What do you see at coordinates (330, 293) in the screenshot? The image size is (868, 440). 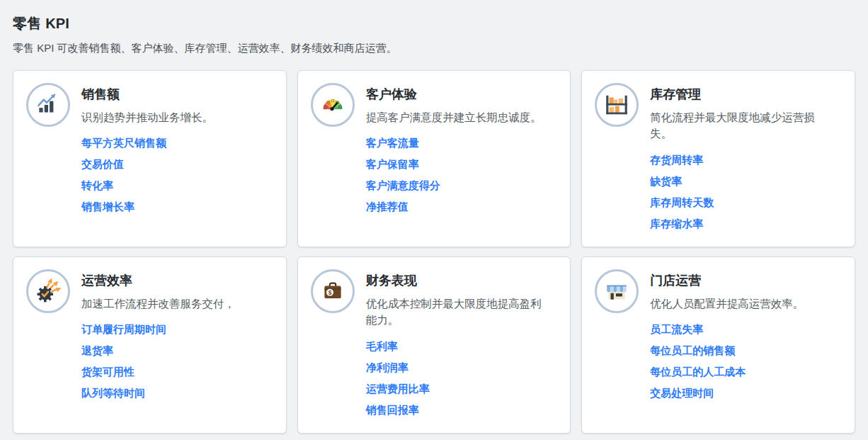 I see `dollar-sign-glyph: $` at bounding box center [330, 293].